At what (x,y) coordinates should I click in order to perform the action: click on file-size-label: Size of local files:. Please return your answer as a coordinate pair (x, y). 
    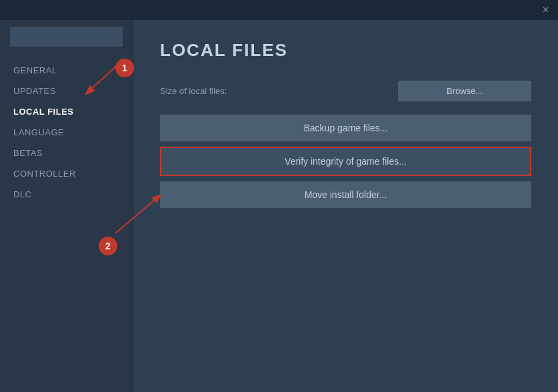
    Looking at the image, I should click on (279, 91).